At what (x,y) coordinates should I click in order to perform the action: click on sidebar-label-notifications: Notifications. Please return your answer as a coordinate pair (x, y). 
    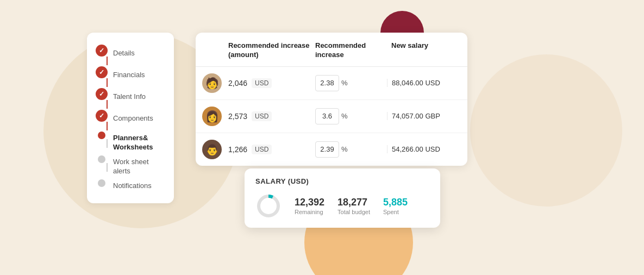
    Looking at the image, I should click on (133, 186).